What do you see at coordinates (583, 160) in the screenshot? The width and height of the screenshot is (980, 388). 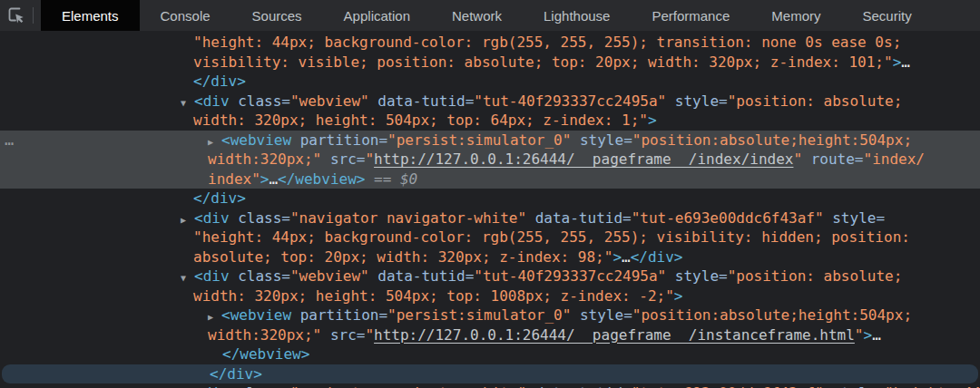 I see `resource-link: http://127.0.0.1:26444/__pageframe__/ind…` at bounding box center [583, 160].